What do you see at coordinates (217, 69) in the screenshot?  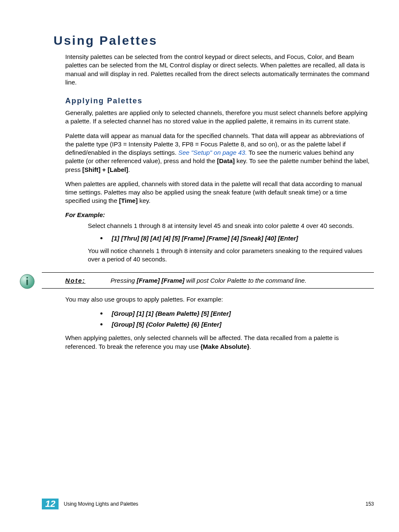 I see `intro-paragraph: Intensity palettes can be selected from …` at bounding box center [217, 69].